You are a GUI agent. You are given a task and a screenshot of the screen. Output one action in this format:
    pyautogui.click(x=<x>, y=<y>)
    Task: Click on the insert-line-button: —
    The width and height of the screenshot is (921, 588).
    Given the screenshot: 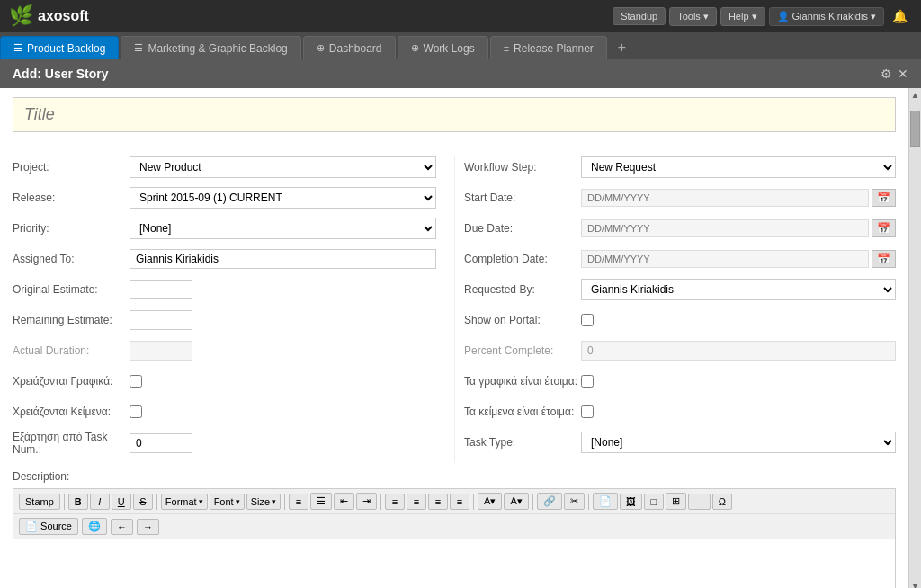 What is the action you would take?
    pyautogui.click(x=700, y=502)
    